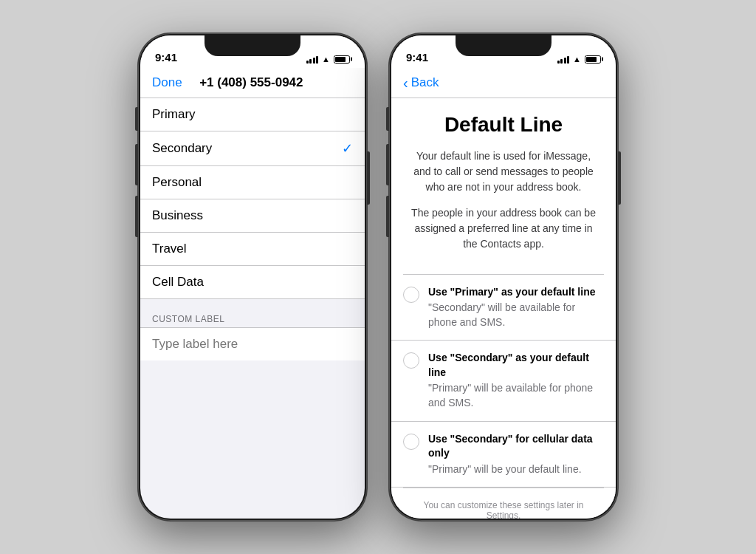 Image resolution: width=756 pixels, height=554 pixels. I want to click on radio-subtitle-1: "Secondary" will be available for phone …, so click(516, 315).